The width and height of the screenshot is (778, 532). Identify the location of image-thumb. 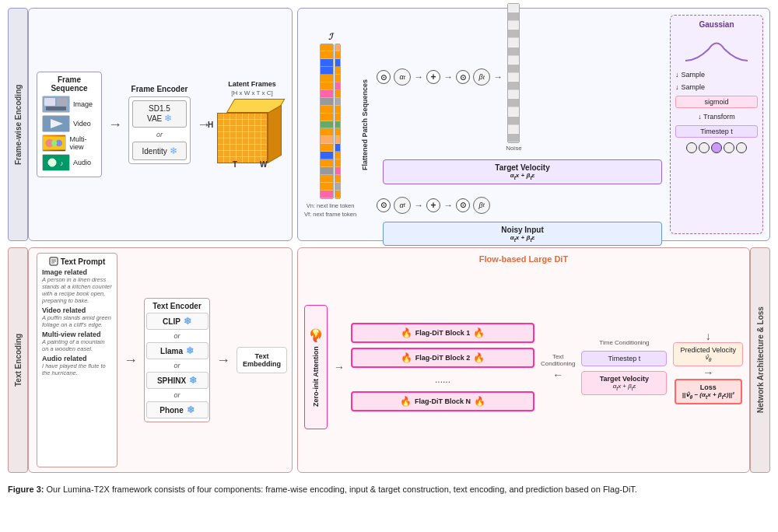
(56, 104).